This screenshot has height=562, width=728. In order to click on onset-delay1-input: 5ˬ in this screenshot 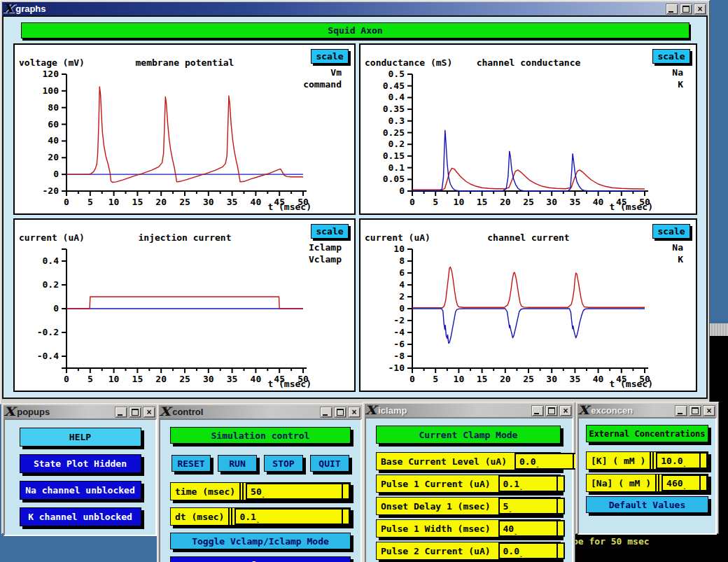, I will do `click(532, 506)`.